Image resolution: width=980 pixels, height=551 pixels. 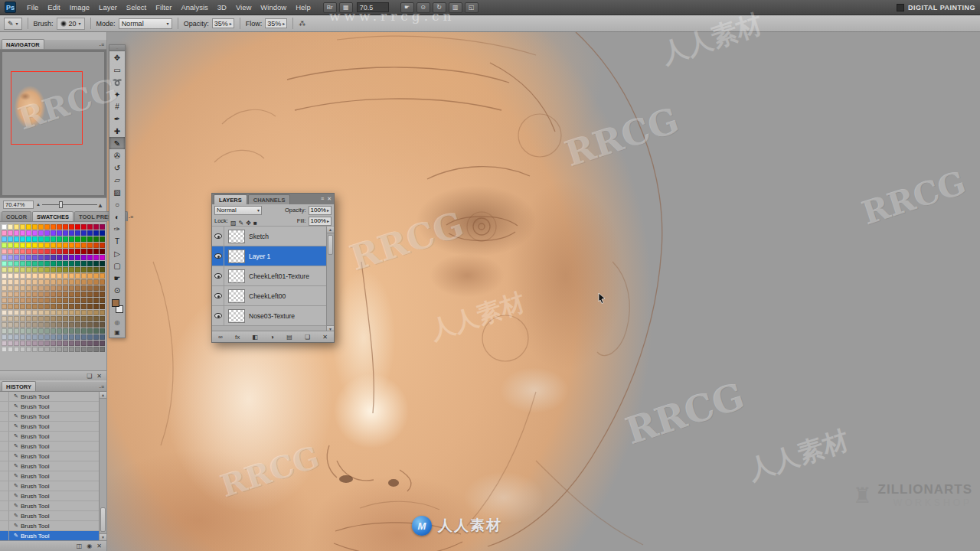 What do you see at coordinates (53, 216) in the screenshot?
I see `tab-swatches: SWATCHES` at bounding box center [53, 216].